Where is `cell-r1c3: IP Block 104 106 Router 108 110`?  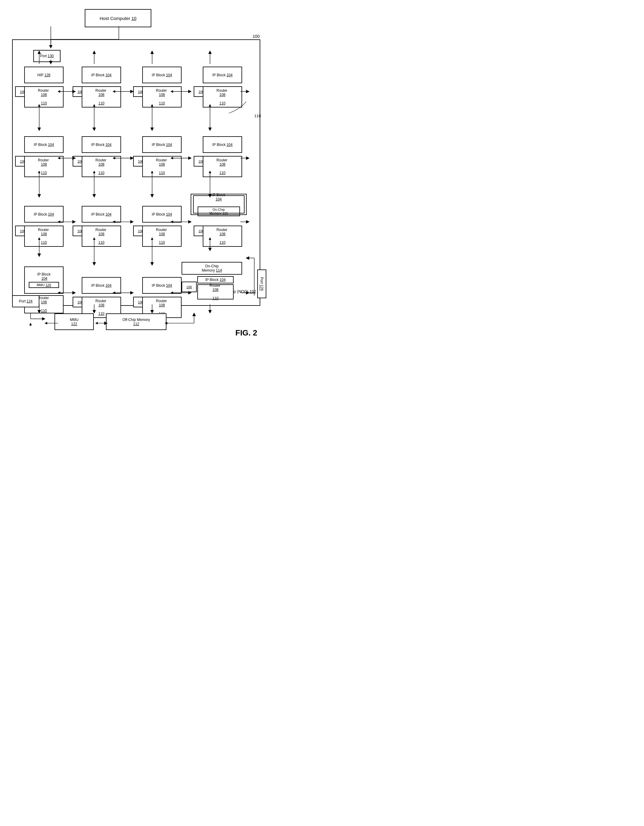 cell-r1c3: IP Block 104 106 Router 108 110 is located at coordinates (219, 164).